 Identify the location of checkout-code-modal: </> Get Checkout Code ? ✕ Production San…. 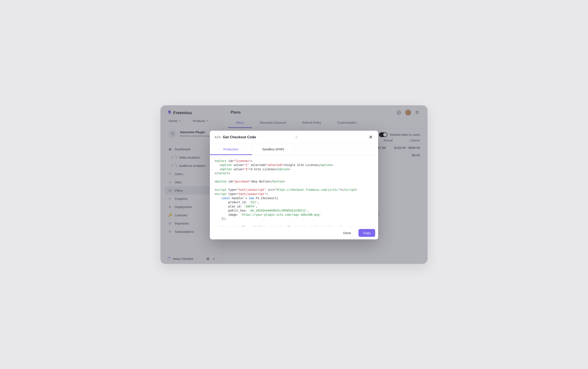
(294, 185).